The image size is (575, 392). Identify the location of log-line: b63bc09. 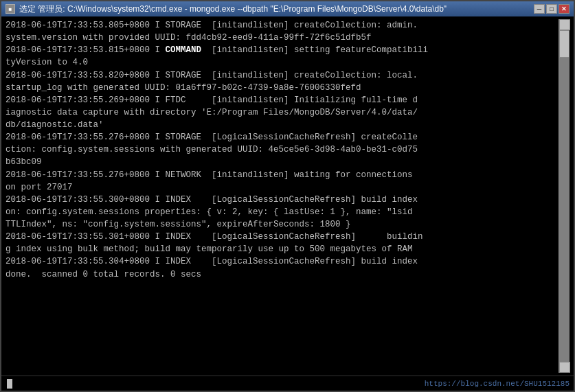
(282, 162).